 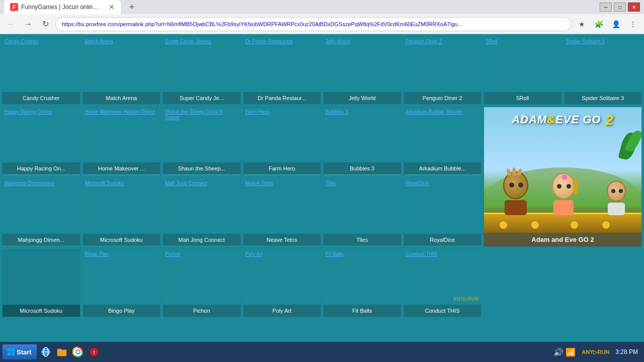 What do you see at coordinates (603, 70) in the screenshot?
I see `game-spider-solitaire-3: Spider Solitaire 3 Spider Solitaire 3` at bounding box center [603, 70].